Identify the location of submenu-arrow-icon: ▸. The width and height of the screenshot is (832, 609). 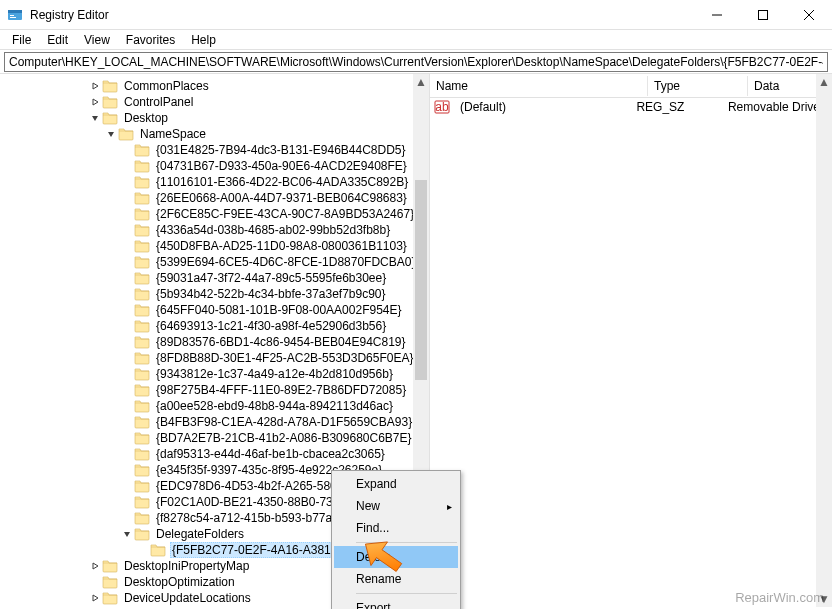
(450, 506).